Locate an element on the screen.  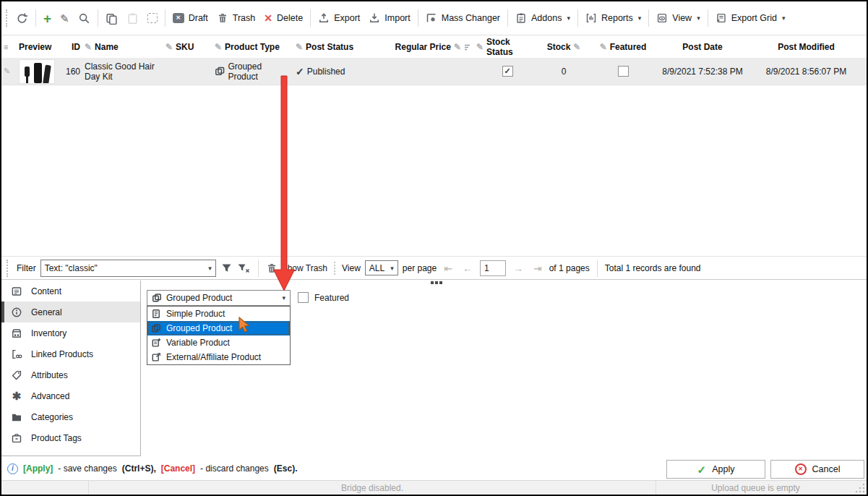
featured-editor-checkbox is located at coordinates (304, 298).